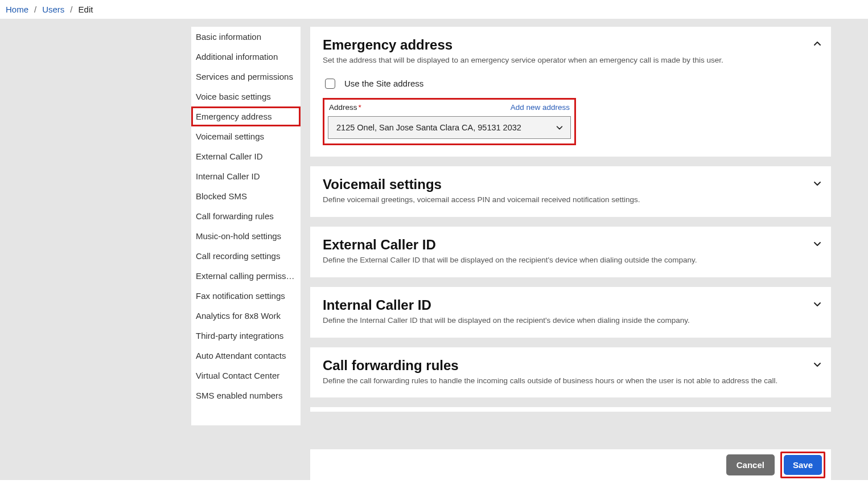 Image resolution: width=868 pixels, height=484 pixels. I want to click on section-title: Call forwarding rules, so click(570, 366).